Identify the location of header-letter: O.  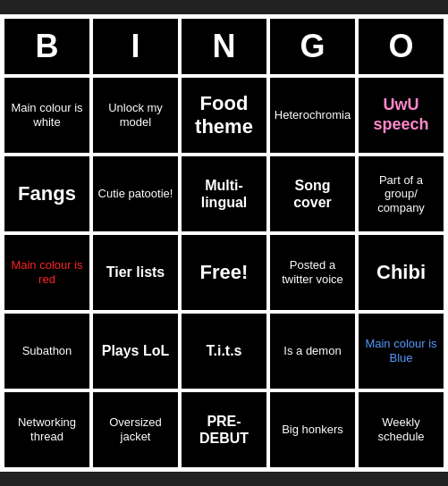
(401, 46).